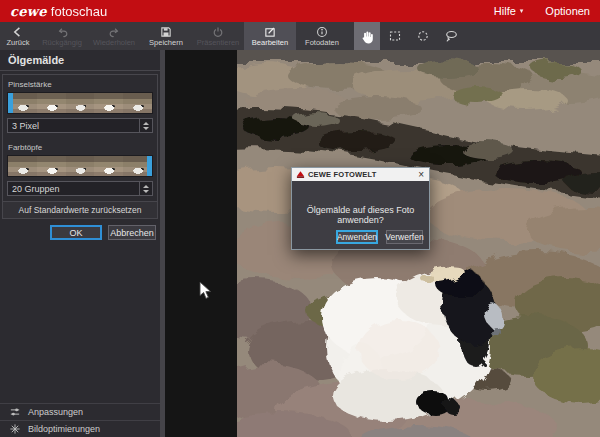 Image resolution: width=600 pixels, height=437 pixels. What do you see at coordinates (80, 412) in the screenshot?
I see `section-anpassungen: Anpassungen` at bounding box center [80, 412].